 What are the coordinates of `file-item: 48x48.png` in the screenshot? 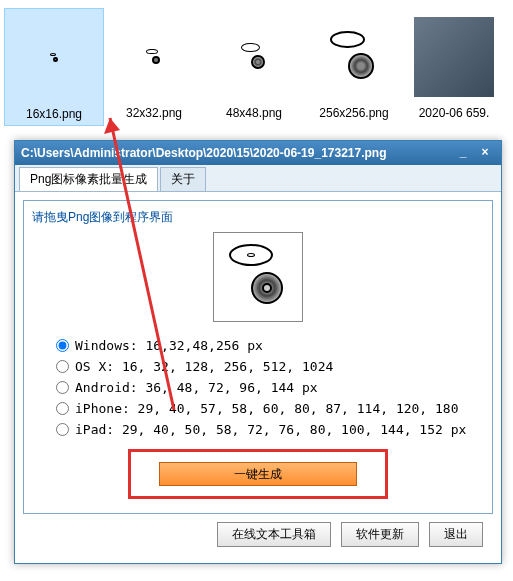 It's located at (254, 67).